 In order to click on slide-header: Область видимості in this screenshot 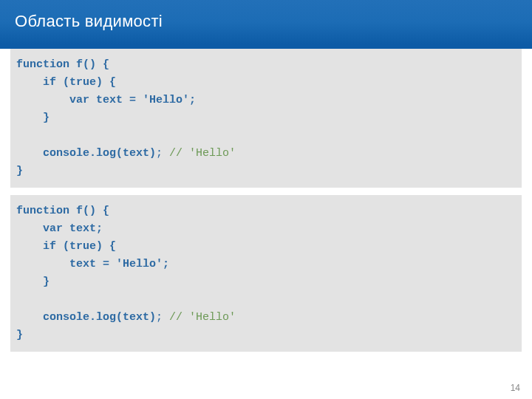, I will do `click(266, 22)`.